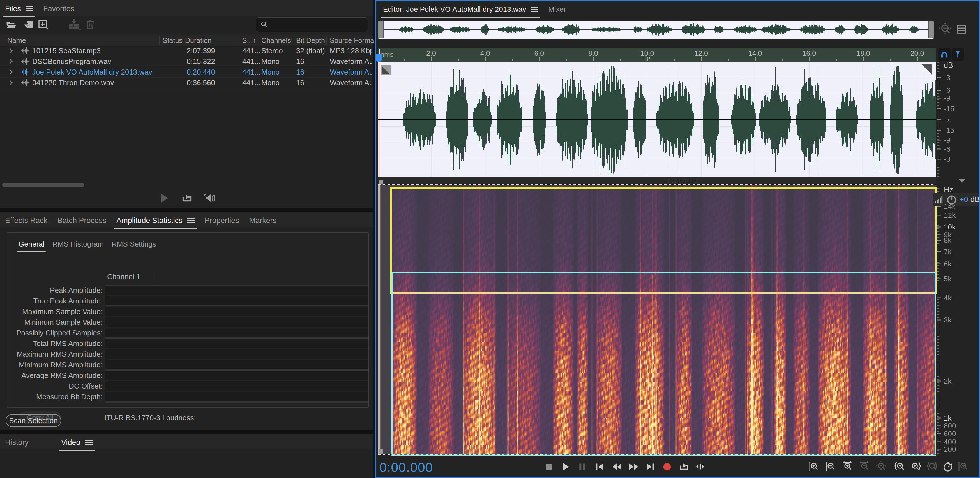 This screenshot has width=980, height=478. What do you see at coordinates (864, 466) in the screenshot?
I see `zoom-out-time-button` at bounding box center [864, 466].